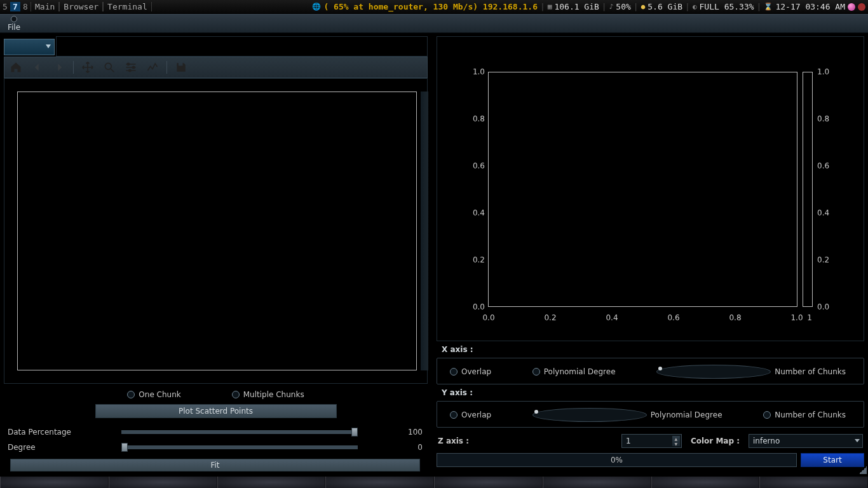 This screenshot has width=868, height=488. I want to click on y-radio-overlap: Overlap, so click(470, 415).